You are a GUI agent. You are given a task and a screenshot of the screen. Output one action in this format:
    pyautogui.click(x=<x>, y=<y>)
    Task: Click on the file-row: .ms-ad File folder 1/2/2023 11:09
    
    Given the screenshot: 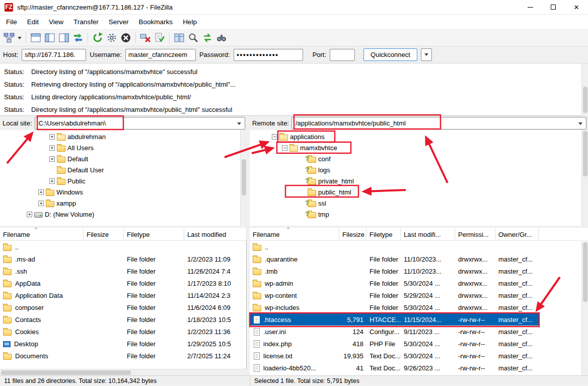 What is the action you would take?
    pyautogui.click(x=123, y=259)
    